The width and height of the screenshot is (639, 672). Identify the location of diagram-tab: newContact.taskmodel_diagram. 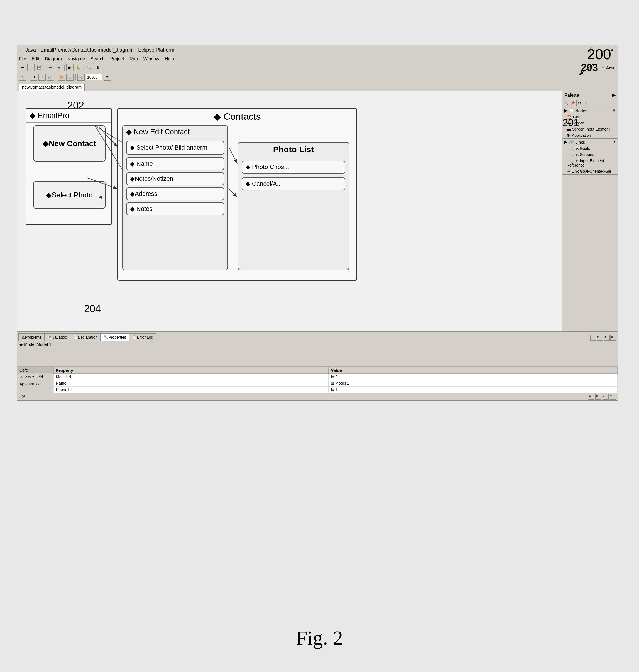
(52, 87).